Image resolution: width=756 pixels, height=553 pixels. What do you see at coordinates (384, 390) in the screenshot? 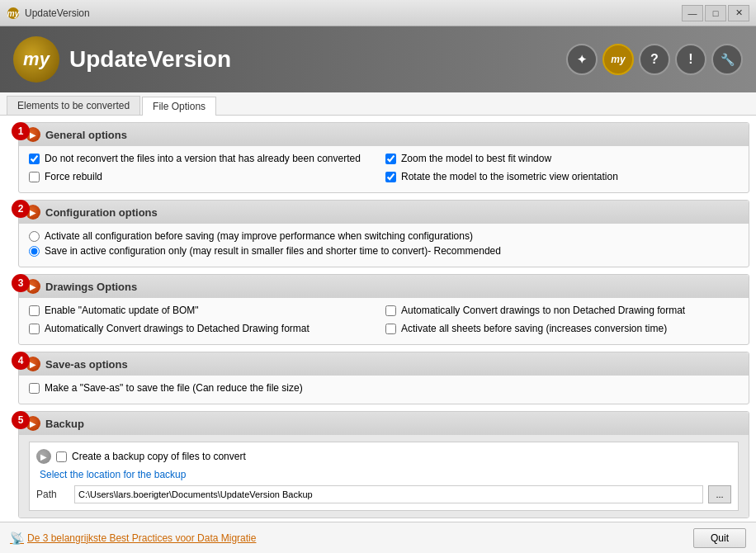
I see `section-saveas-body: Make a "Save-as" to save the file (Can r…` at bounding box center [384, 390].